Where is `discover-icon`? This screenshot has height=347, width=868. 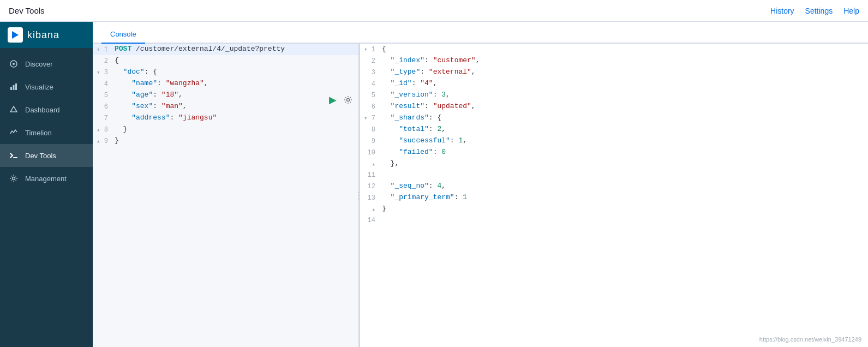 discover-icon is located at coordinates (14, 64).